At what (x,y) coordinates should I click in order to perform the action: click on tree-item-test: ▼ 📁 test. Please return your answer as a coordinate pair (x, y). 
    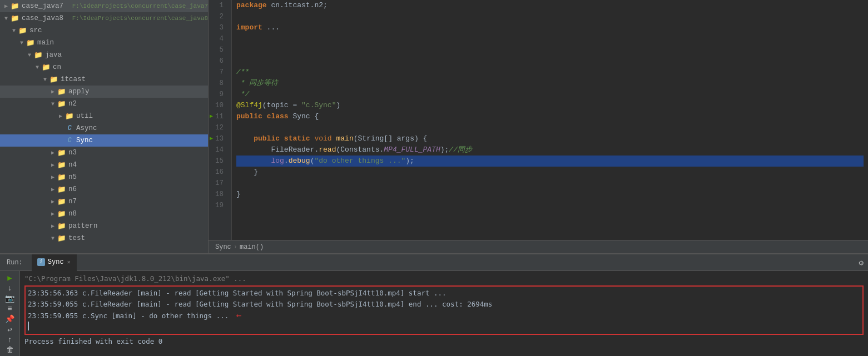
    Looking at the image, I should click on (104, 238).